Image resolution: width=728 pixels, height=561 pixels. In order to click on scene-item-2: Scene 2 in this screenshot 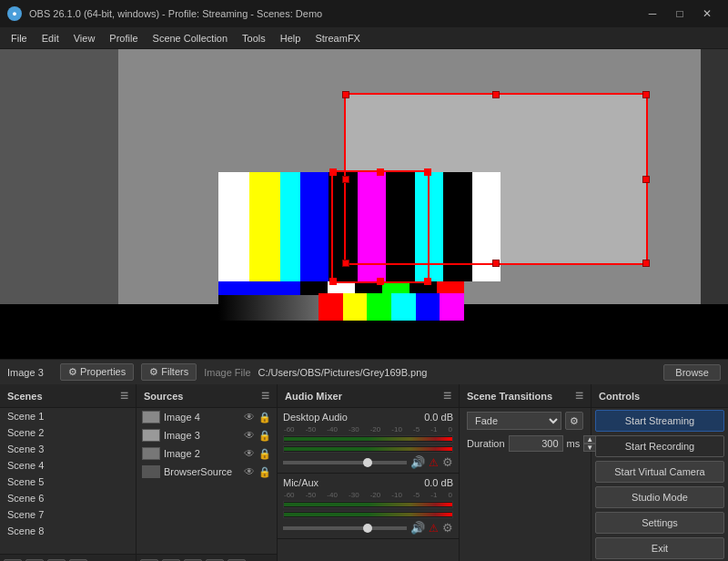, I will do `click(67, 433)`.